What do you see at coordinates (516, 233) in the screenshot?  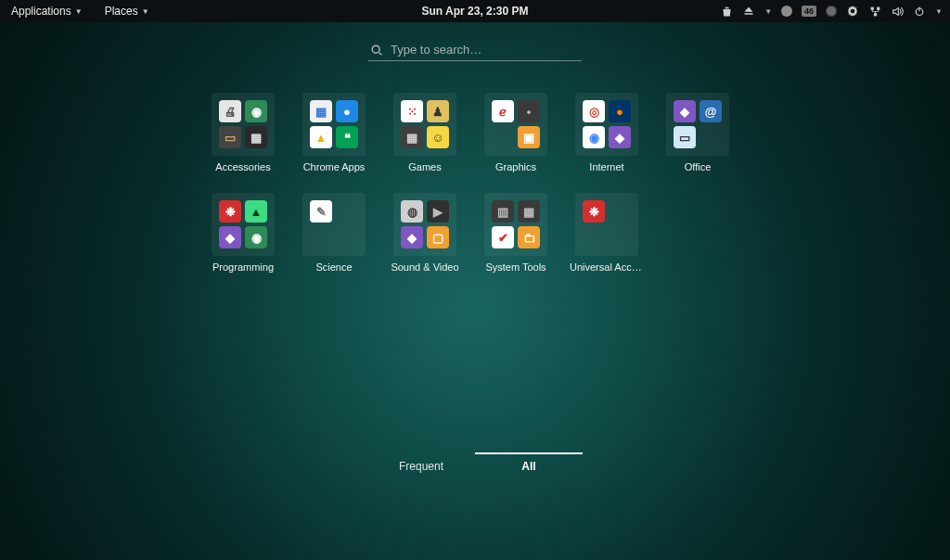 I see `app-folder: ▥▦✔🗀System Tools` at bounding box center [516, 233].